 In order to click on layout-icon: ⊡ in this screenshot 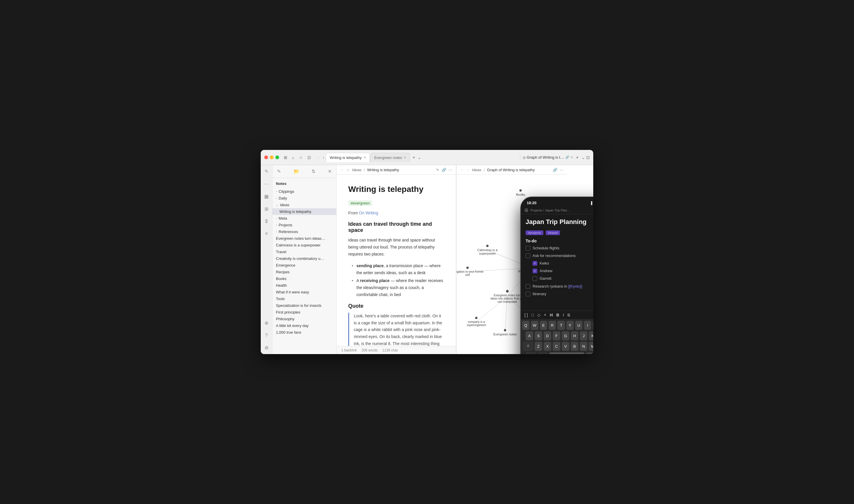, I will do `click(309, 158)`.